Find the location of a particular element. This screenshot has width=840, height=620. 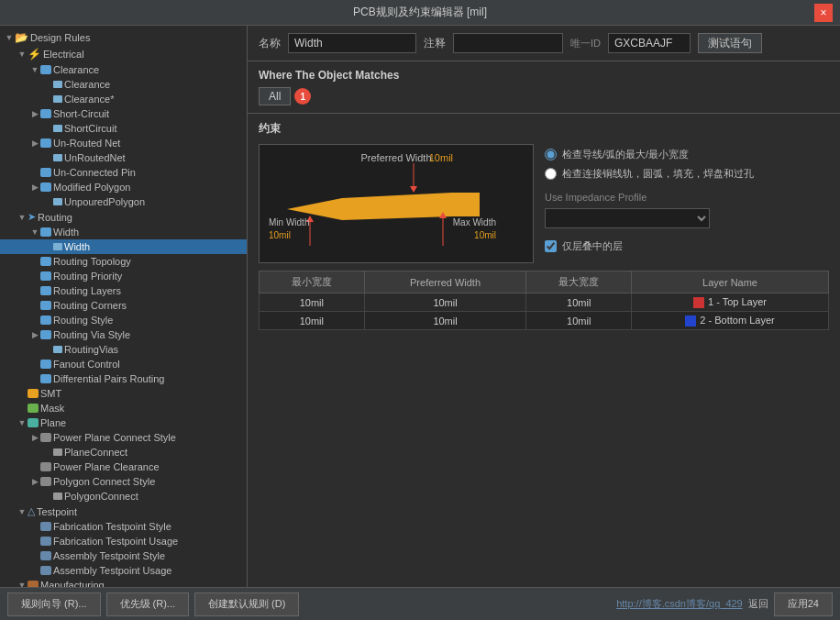

tree-item-power-plane-clearance: Power Plane Clearance is located at coordinates (123, 467).